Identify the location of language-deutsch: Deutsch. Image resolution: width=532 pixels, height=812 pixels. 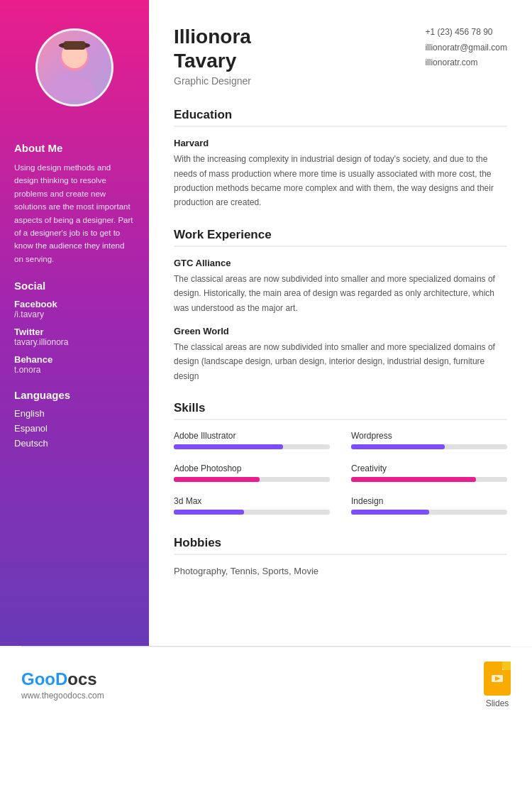
(74, 443).